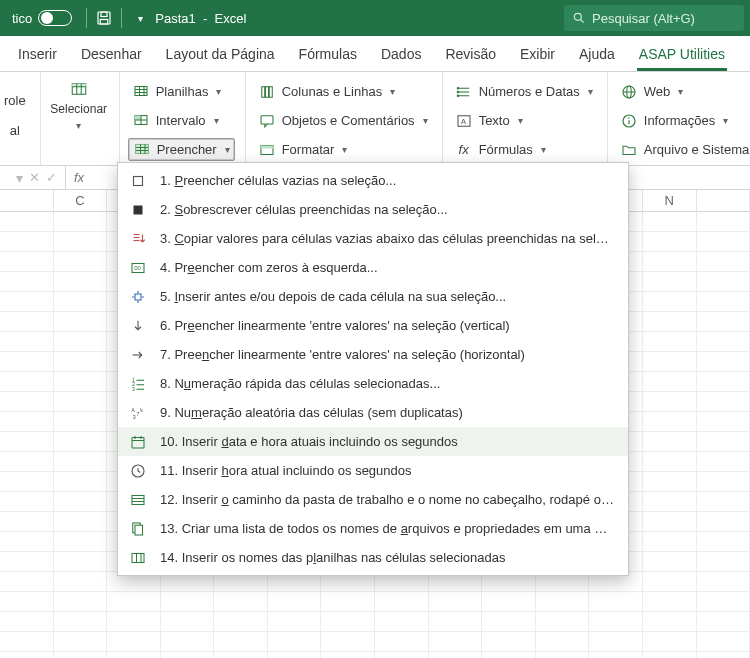 The width and height of the screenshot is (750, 658). What do you see at coordinates (373, 210) in the screenshot?
I see `menu-item: 2. Sobrescrever células preenchidas na s…` at bounding box center [373, 210].